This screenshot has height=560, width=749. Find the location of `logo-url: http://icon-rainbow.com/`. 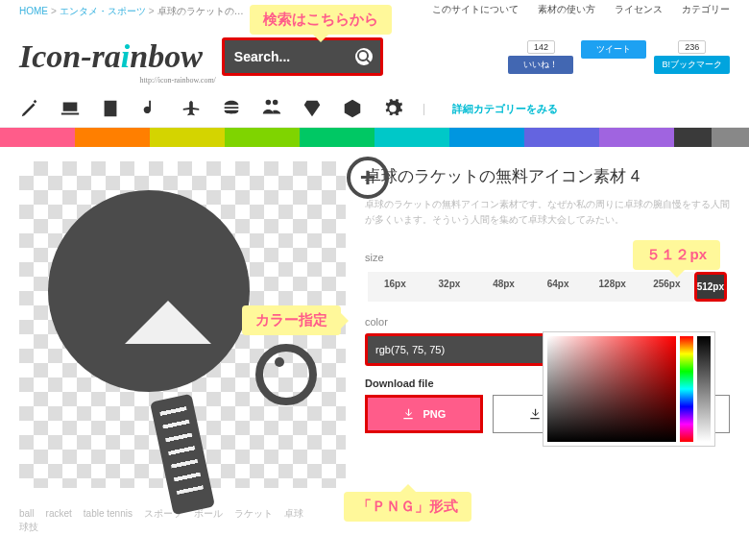

logo-url: http://icon-rainbow.com/ is located at coordinates (179, 81).